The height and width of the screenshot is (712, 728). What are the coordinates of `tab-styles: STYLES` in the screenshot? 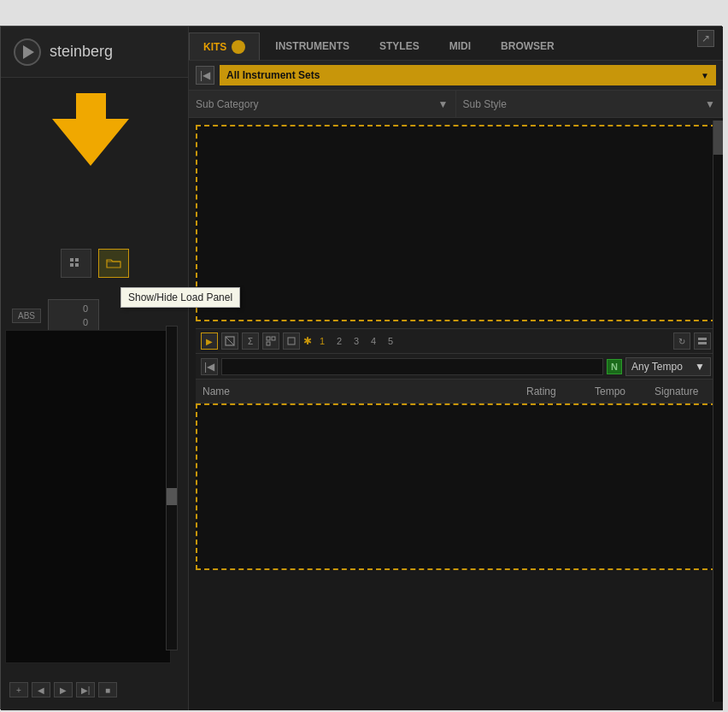 It's located at (400, 46).